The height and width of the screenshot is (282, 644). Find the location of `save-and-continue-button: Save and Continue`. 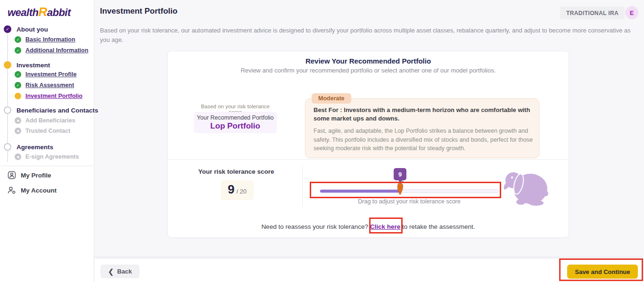

save-and-continue-button: Save and Continue is located at coordinates (603, 272).